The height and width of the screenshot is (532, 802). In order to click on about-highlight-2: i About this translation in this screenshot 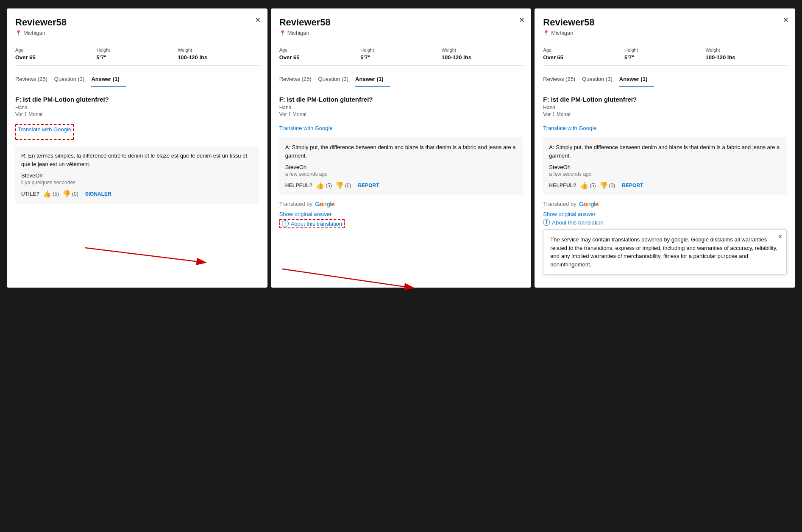, I will do `click(312, 224)`.